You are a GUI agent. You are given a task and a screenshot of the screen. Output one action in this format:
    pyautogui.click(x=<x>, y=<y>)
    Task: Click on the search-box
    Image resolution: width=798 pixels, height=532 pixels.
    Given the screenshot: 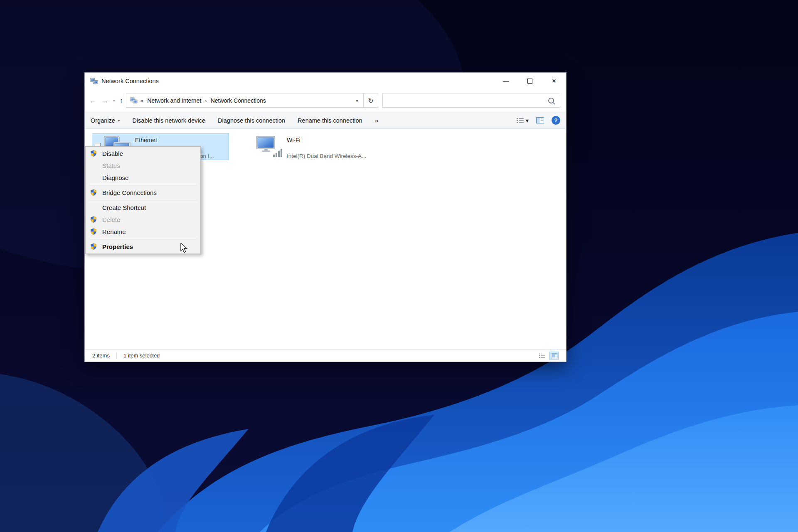 What is the action you would take?
    pyautogui.click(x=471, y=101)
    